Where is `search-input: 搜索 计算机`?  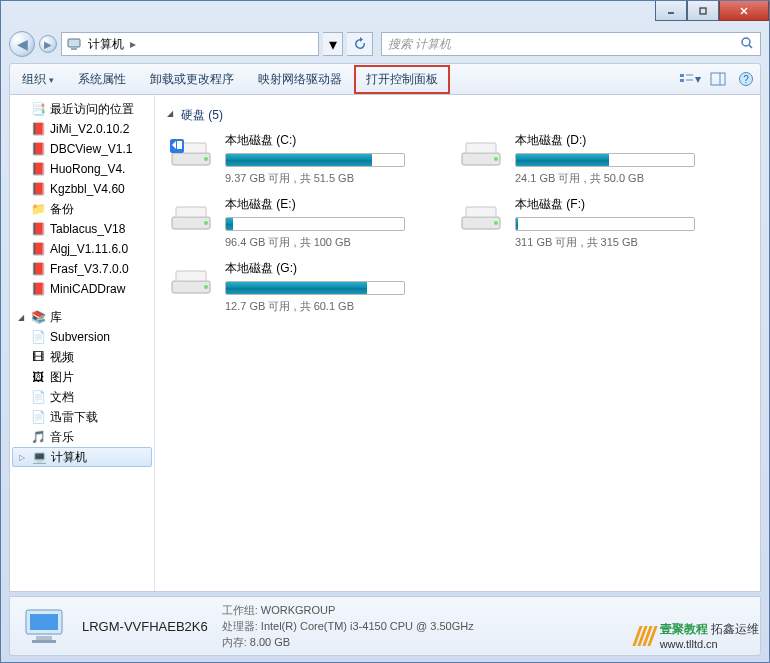 search-input: 搜索 计算机 is located at coordinates (571, 44).